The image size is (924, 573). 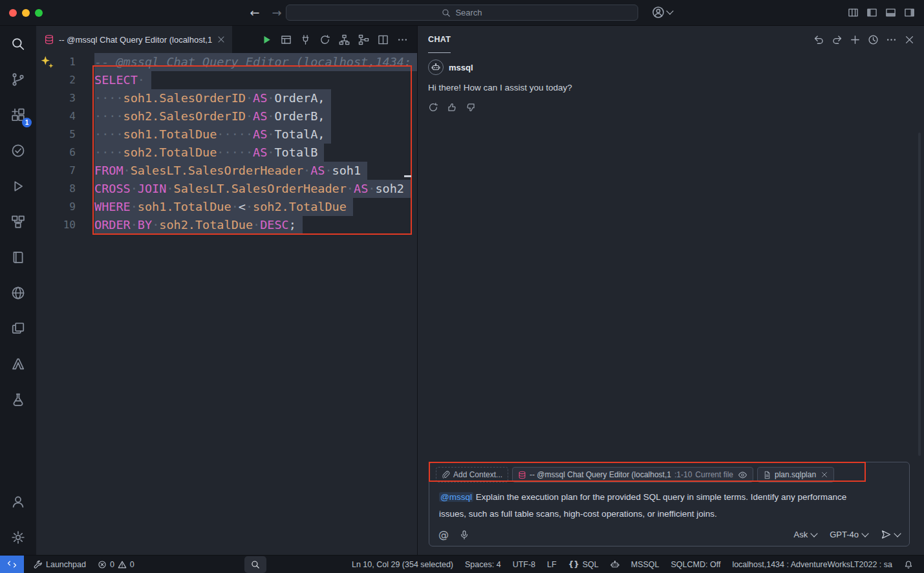 I want to click on activity-item-notebook, so click(x=18, y=257).